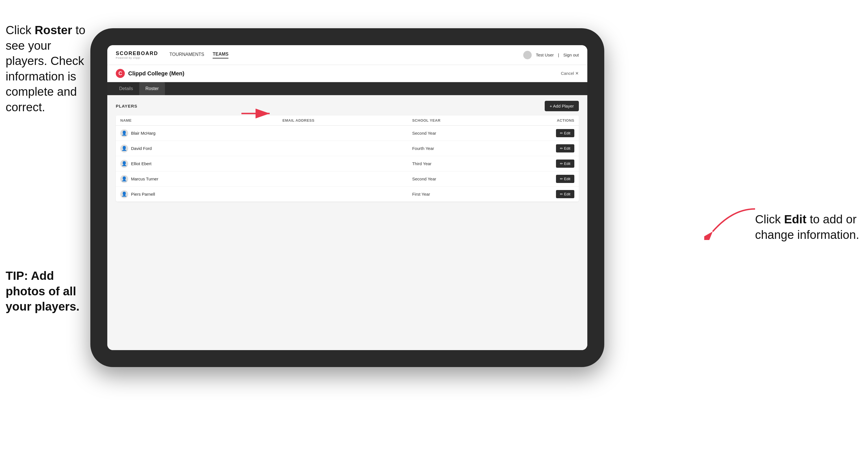 The image size is (868, 467). Describe the element at coordinates (528, 55) in the screenshot. I see `user-avatar-icon` at that location.